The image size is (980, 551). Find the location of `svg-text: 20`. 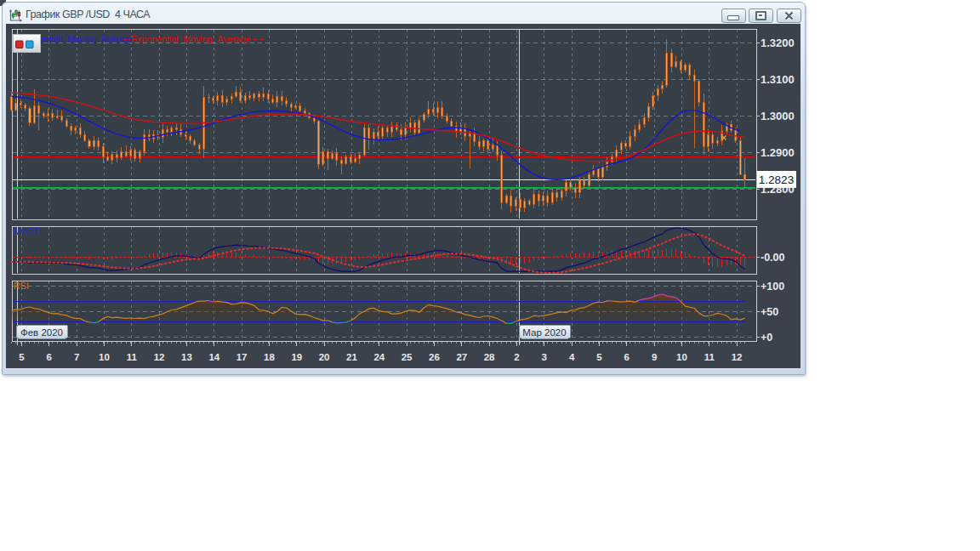

svg-text: 20 is located at coordinates (325, 357).